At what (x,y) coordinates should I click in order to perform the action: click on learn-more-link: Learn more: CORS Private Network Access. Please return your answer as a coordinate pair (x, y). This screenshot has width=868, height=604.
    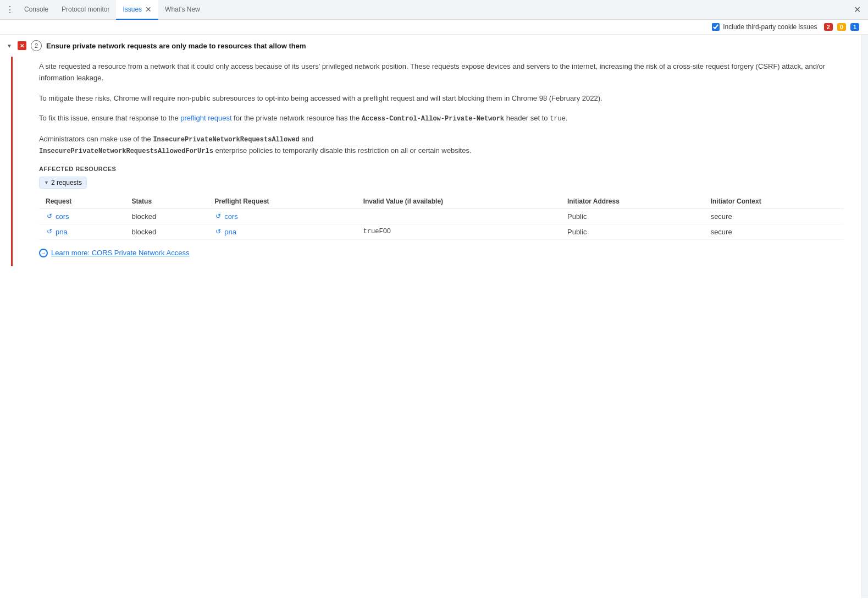
    Looking at the image, I should click on (120, 253).